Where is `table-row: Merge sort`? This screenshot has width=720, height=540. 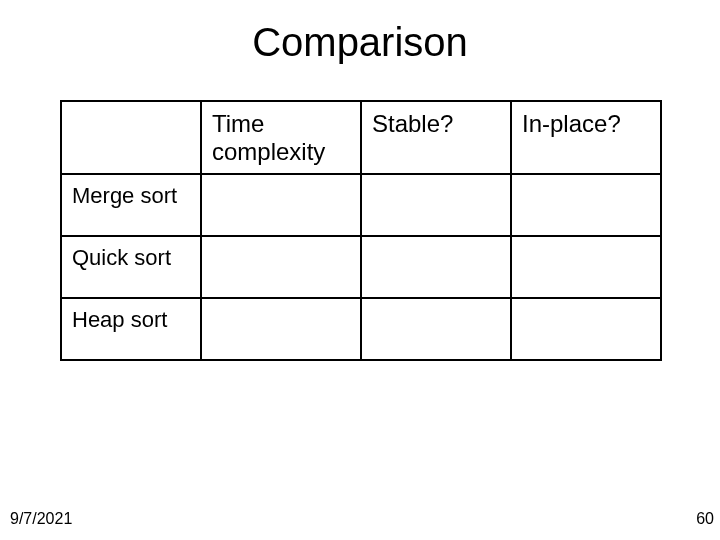
table-row: Merge sort is located at coordinates (361, 205).